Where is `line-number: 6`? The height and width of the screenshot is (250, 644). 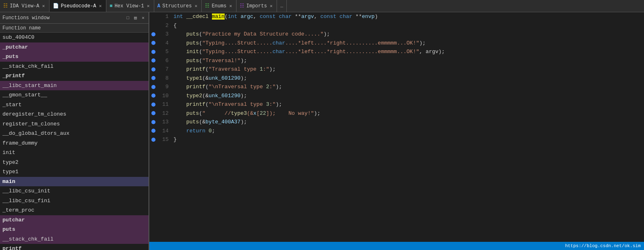
line-number: 6 is located at coordinates (164, 60).